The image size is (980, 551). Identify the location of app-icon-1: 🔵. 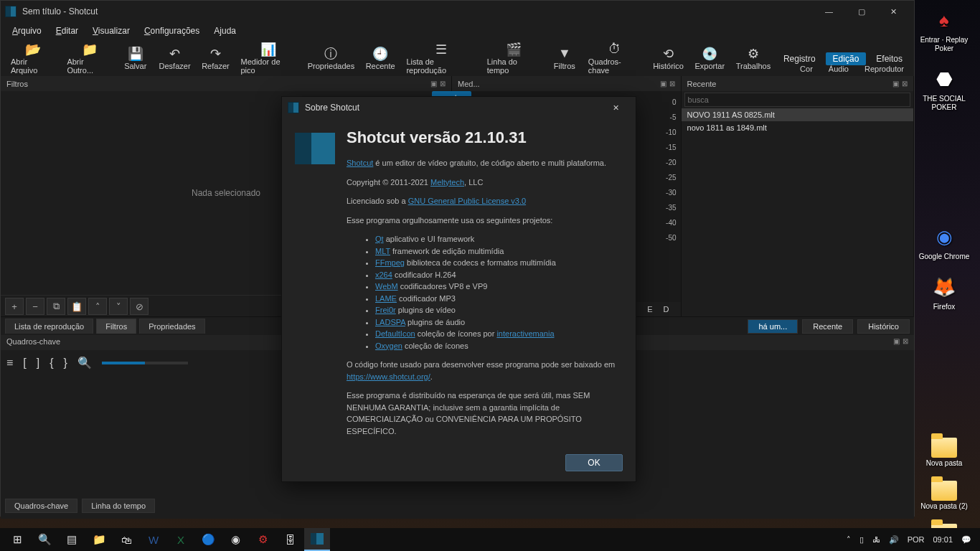
(208, 540).